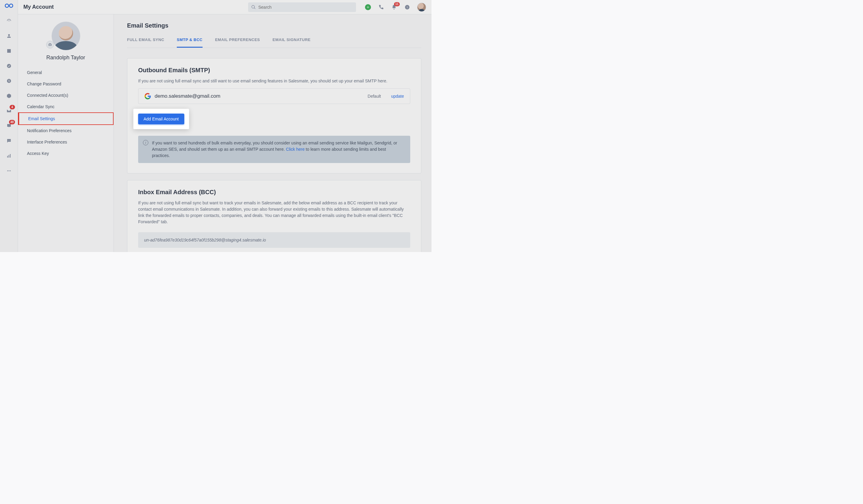 The width and height of the screenshot is (863, 504). What do you see at coordinates (305, 7) in the screenshot?
I see `search-input` at bounding box center [305, 7].